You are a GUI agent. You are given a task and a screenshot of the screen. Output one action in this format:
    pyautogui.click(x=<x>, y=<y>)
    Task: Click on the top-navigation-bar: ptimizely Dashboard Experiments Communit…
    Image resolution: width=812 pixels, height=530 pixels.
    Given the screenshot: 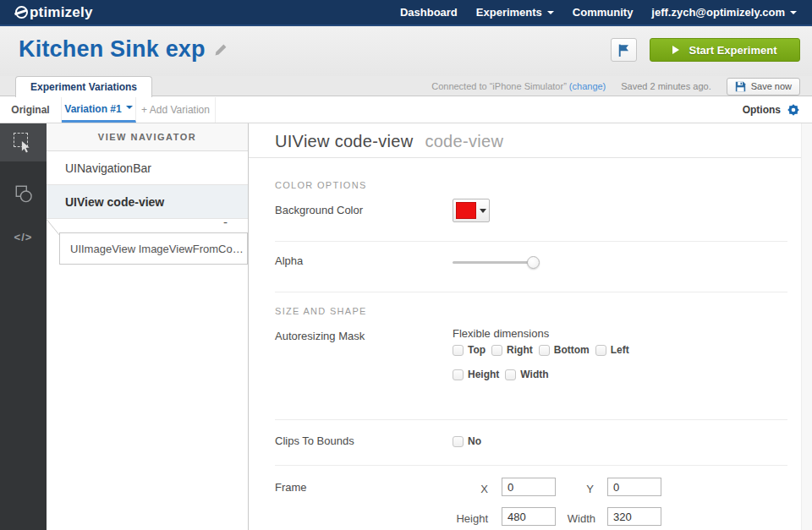 What is the action you would take?
    pyautogui.click(x=406, y=14)
    